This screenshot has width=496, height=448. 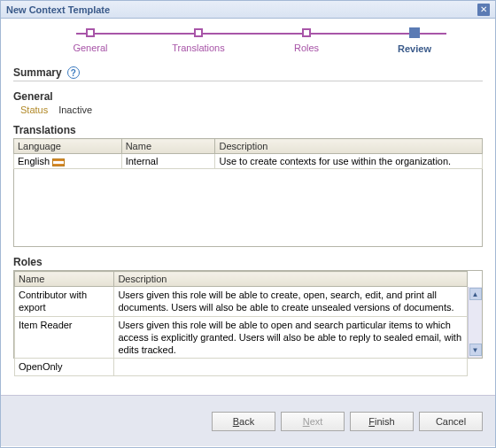 I want to click on col-name: Name, so click(x=168, y=147).